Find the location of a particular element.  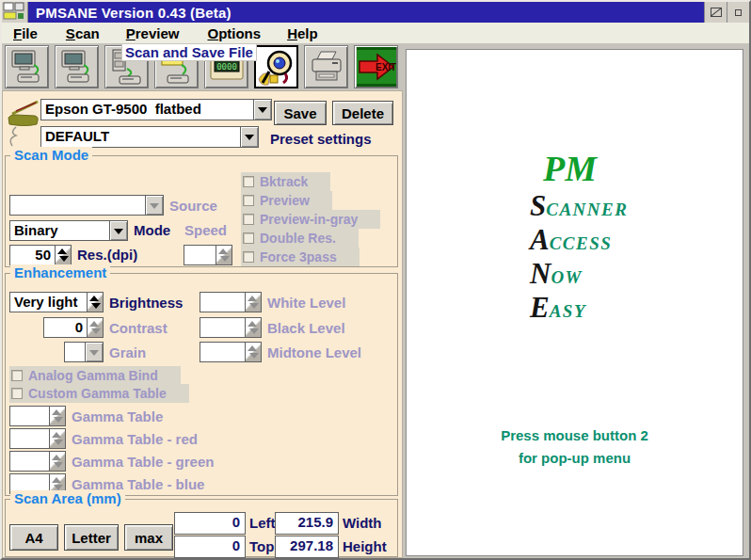

menu-scan: Scan is located at coordinates (83, 34).